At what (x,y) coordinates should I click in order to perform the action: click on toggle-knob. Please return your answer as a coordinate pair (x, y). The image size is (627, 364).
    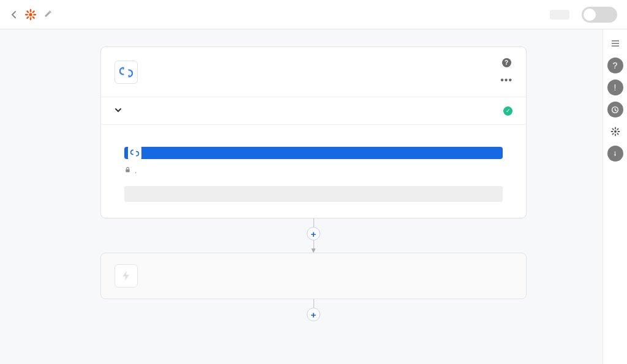
    Looking at the image, I should click on (590, 15).